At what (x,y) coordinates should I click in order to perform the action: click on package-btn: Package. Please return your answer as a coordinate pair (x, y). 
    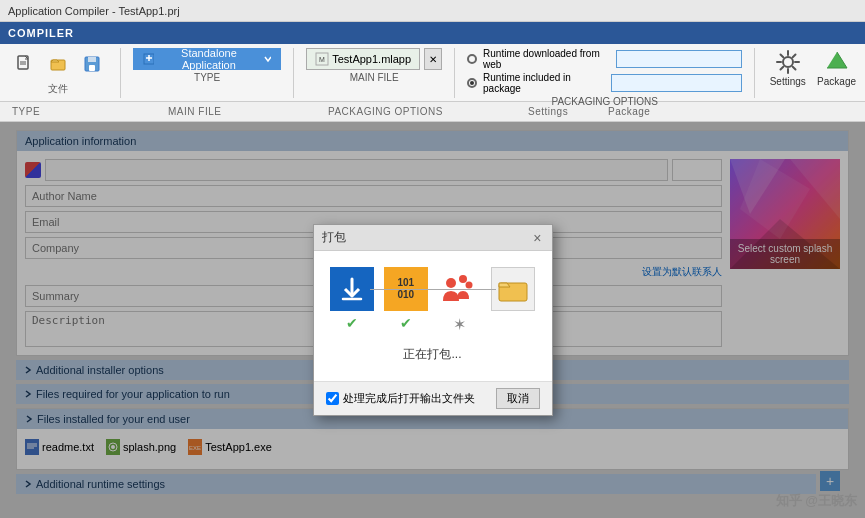
    Looking at the image, I should click on (836, 68).